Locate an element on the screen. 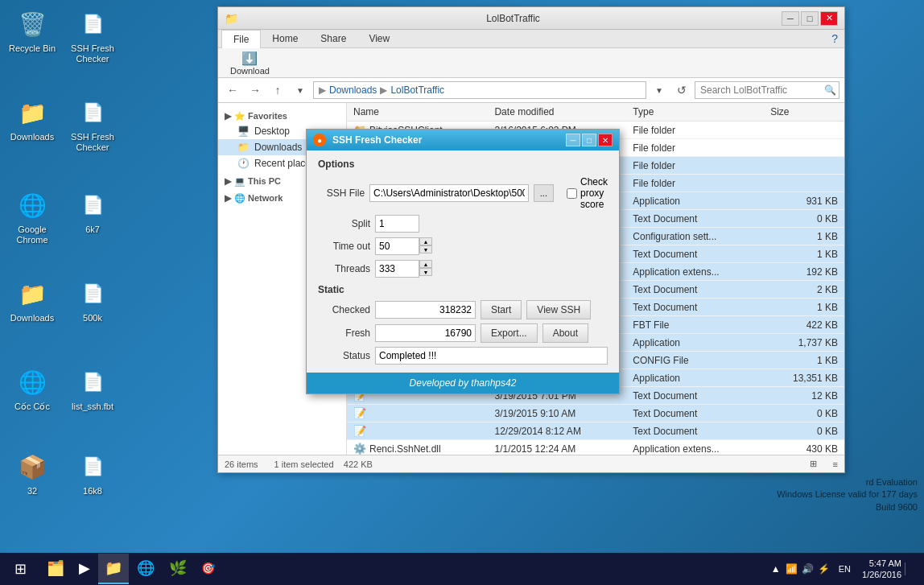  ribbon-tab-file: File is located at coordinates (241, 39).